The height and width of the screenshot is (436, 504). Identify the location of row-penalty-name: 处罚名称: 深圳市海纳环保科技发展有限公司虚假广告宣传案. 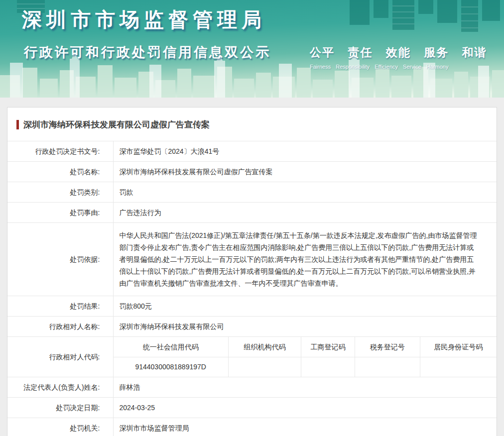
(252, 172).